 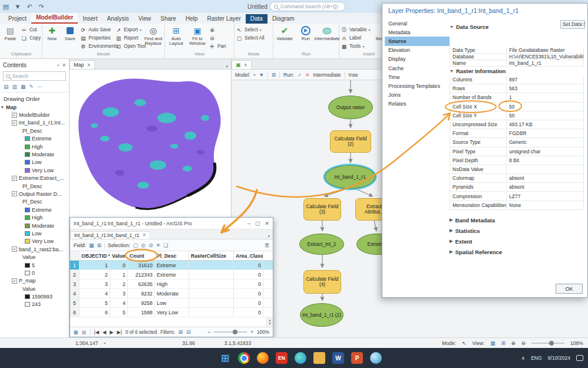 What do you see at coordinates (267, 245) in the screenshot?
I see `table-menu-icon: ☰` at bounding box center [267, 245].